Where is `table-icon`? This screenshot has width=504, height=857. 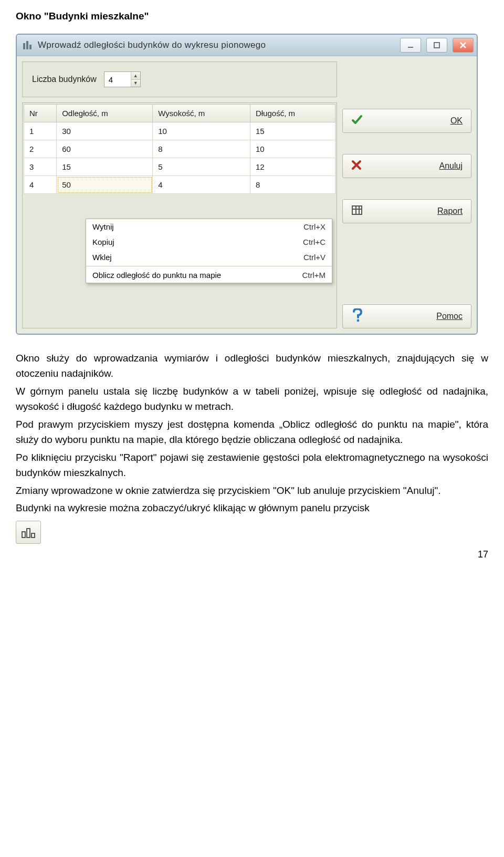
table-icon is located at coordinates (357, 211).